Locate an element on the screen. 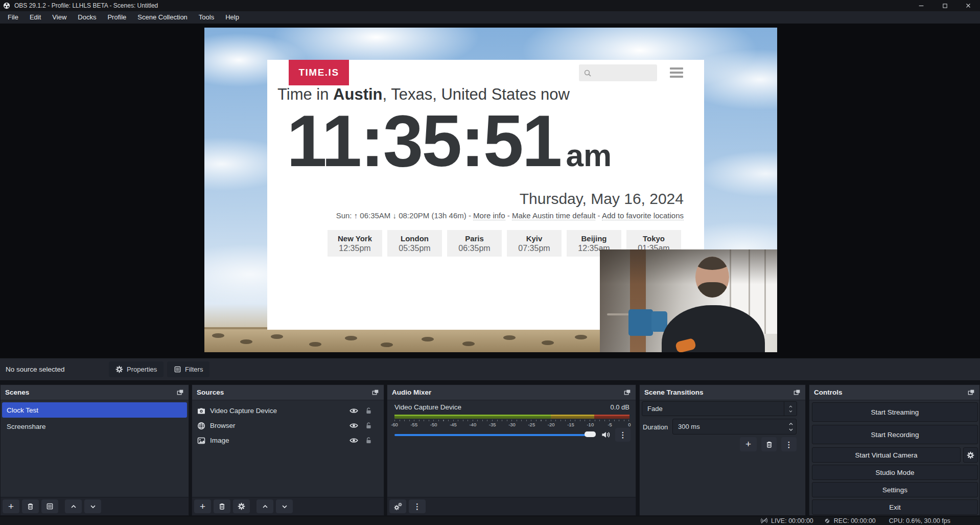 Image resolution: width=980 pixels, height=525 pixels. volume-meter is located at coordinates (512, 417).